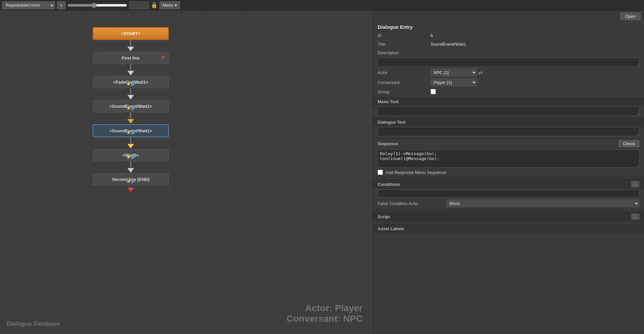 This screenshot has height=334, width=644. I want to click on arrow-icon-2: ▶, so click(133, 108).